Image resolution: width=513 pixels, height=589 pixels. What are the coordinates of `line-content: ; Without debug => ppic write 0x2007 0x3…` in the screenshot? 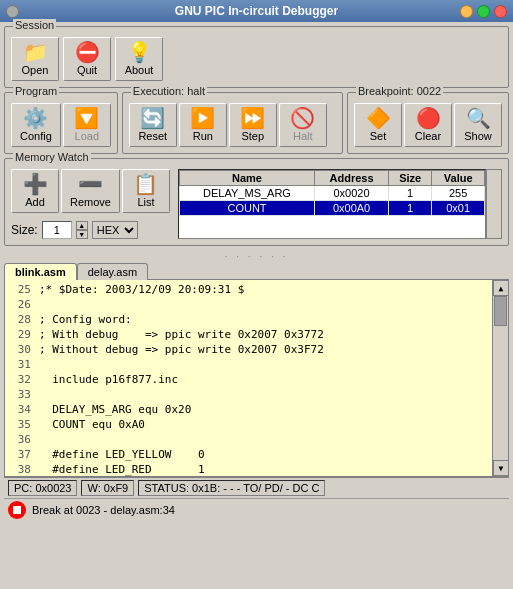 It's located at (182, 350).